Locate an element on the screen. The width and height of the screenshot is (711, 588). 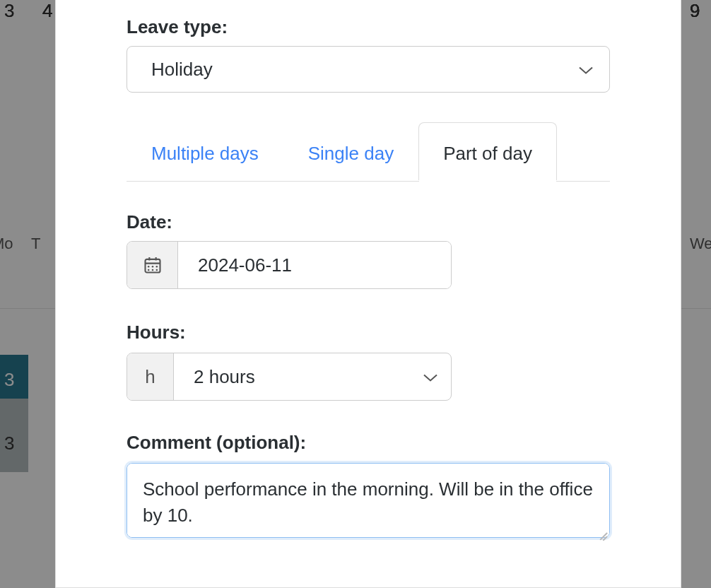
hours-prefix: h is located at coordinates (151, 377).